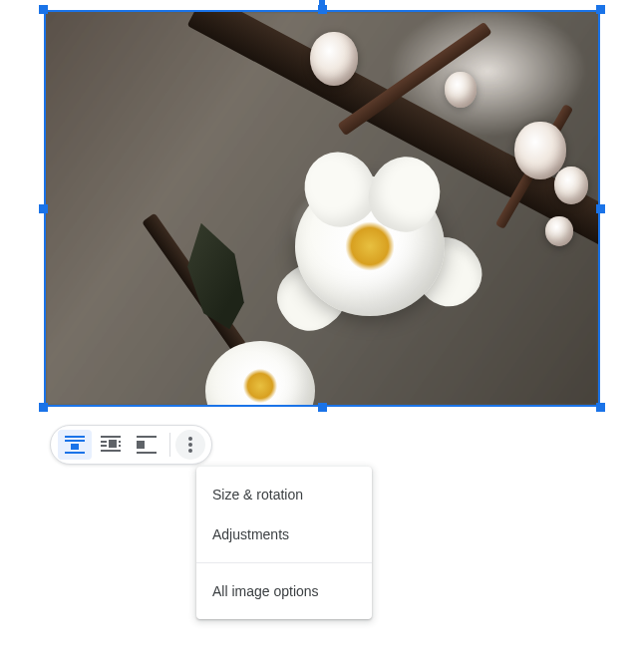 The width and height of the screenshot is (642, 672). I want to click on wrap-text-icon, so click(111, 445).